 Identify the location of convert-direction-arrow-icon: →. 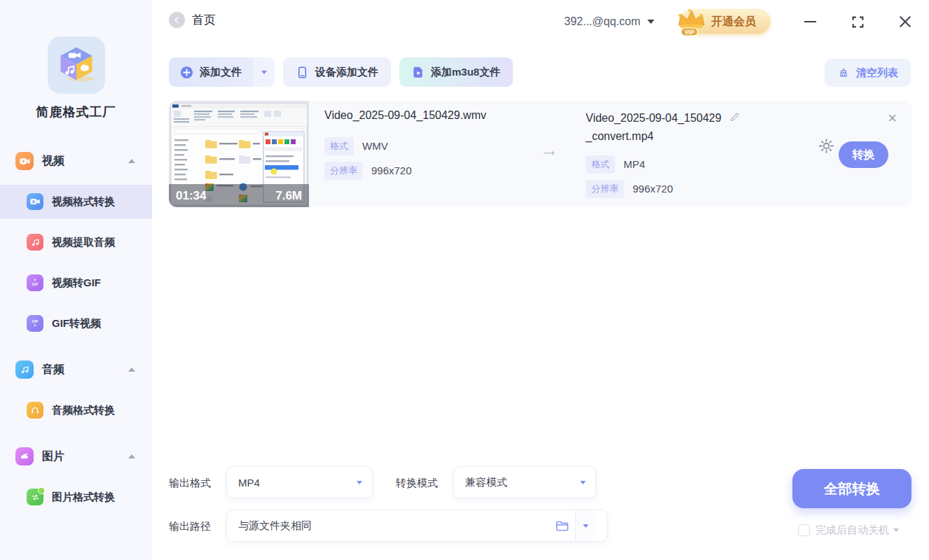
(549, 150).